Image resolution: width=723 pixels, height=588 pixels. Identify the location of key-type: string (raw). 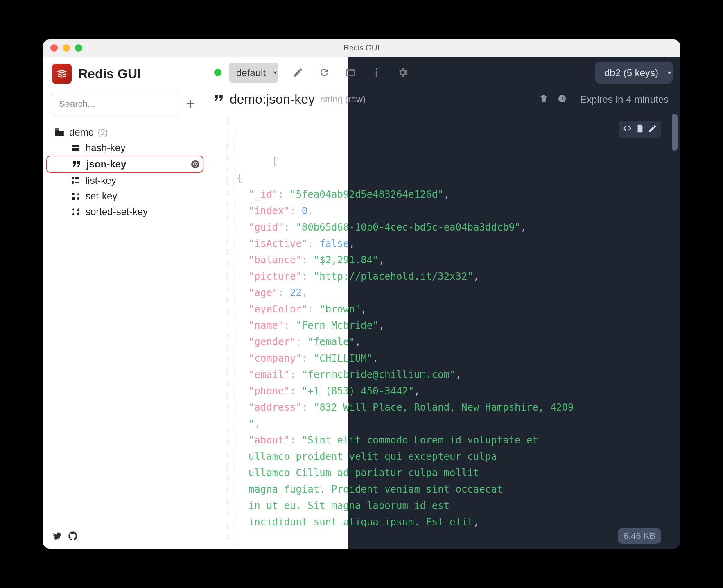
(343, 100).